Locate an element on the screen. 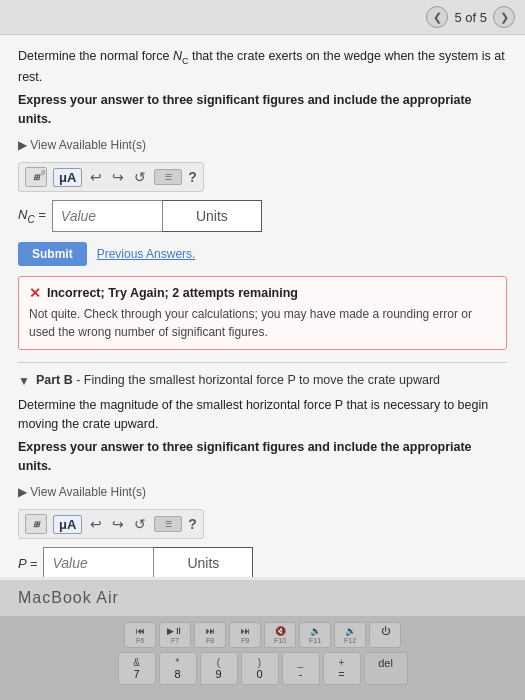  part-b-toolbar-box: ☰ is located at coordinates (168, 524).